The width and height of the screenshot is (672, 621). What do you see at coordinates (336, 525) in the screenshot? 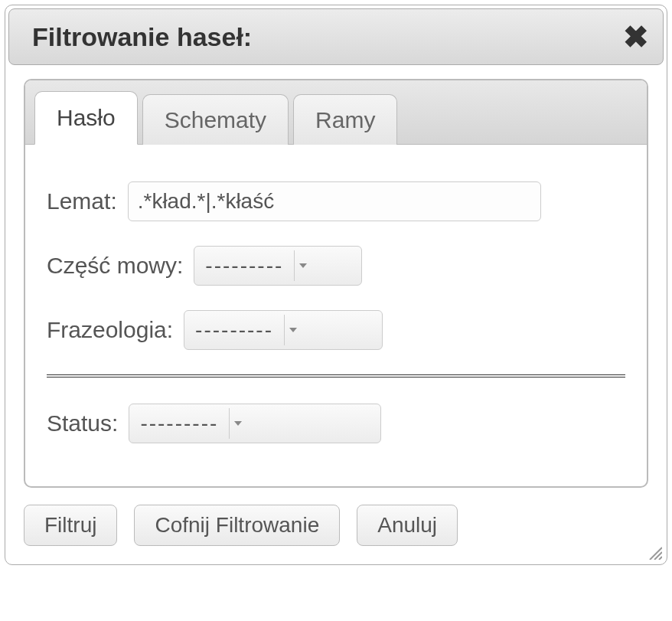
I see `button-row: Filtruj Cofnij Filtrowanie Anuluj` at bounding box center [336, 525].